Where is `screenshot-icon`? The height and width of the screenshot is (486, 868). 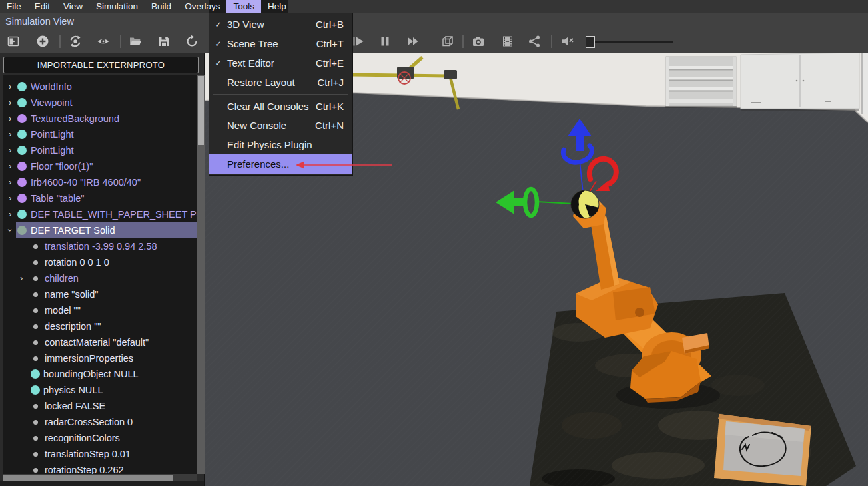 screenshot-icon is located at coordinates (478, 41).